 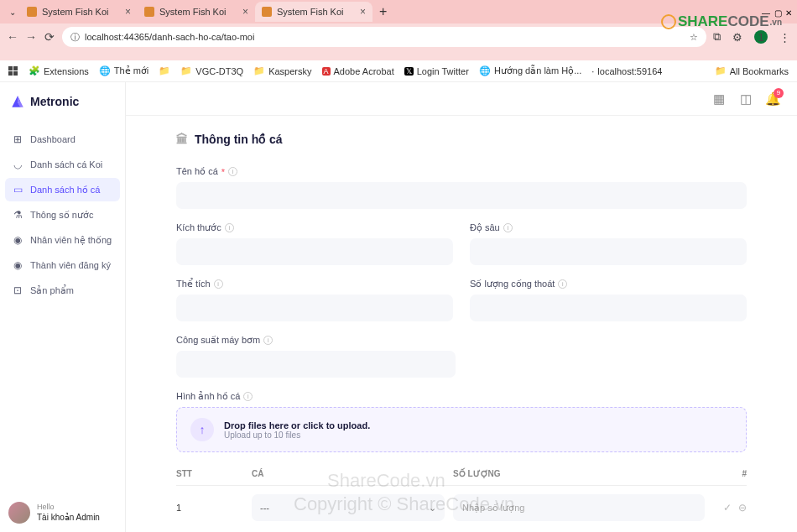 What do you see at coordinates (76, 37) in the screenshot?
I see `site-info-icon: ⓘ` at bounding box center [76, 37].